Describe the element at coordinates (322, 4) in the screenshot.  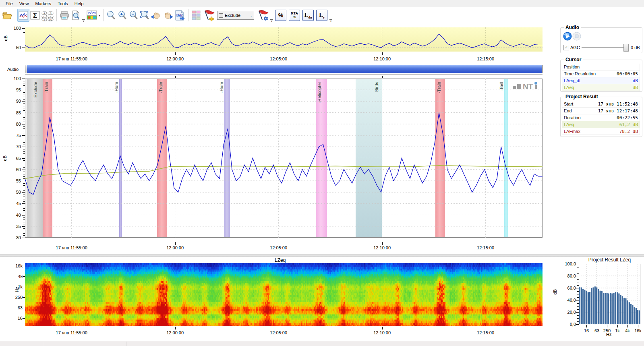
I see `menu-bar: FileViewMarkersToolsHelp` at that location.